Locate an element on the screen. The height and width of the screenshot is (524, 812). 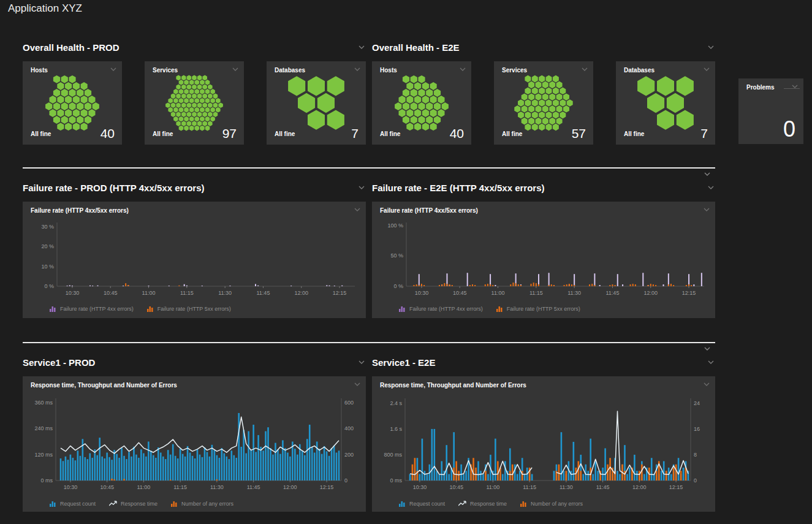
tile-title: Services is located at coordinates (515, 70).